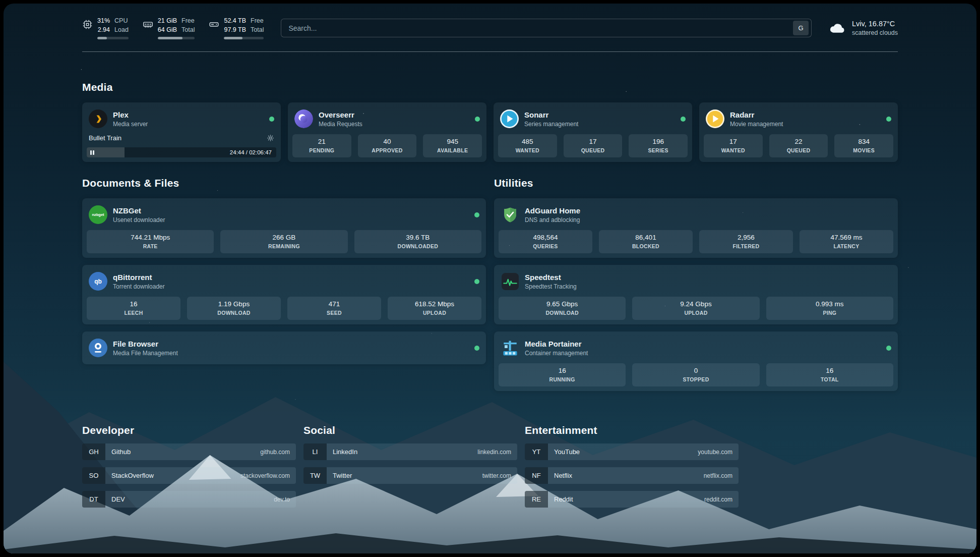  I want to click on bookmark-name: Twitter, so click(342, 475).